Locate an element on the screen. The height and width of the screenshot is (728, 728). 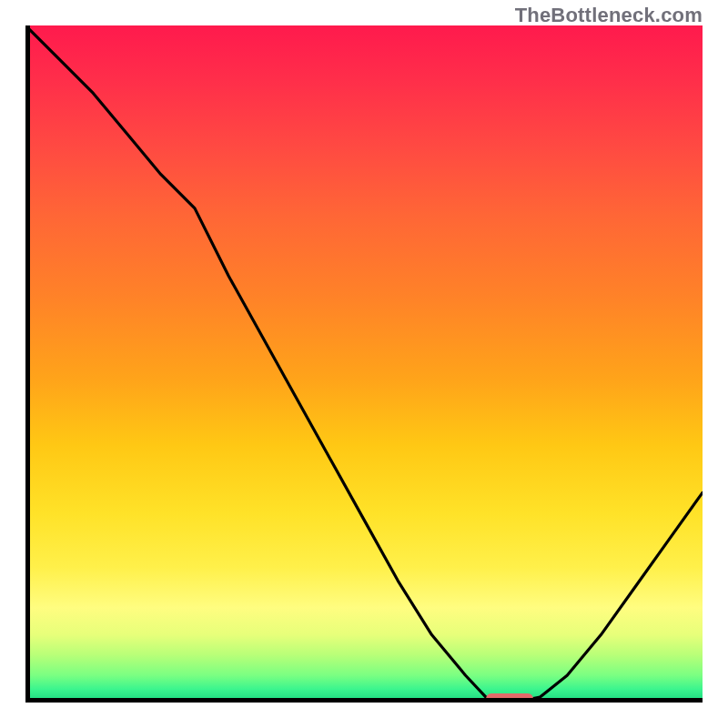
optimal-marker is located at coordinates (510, 698).